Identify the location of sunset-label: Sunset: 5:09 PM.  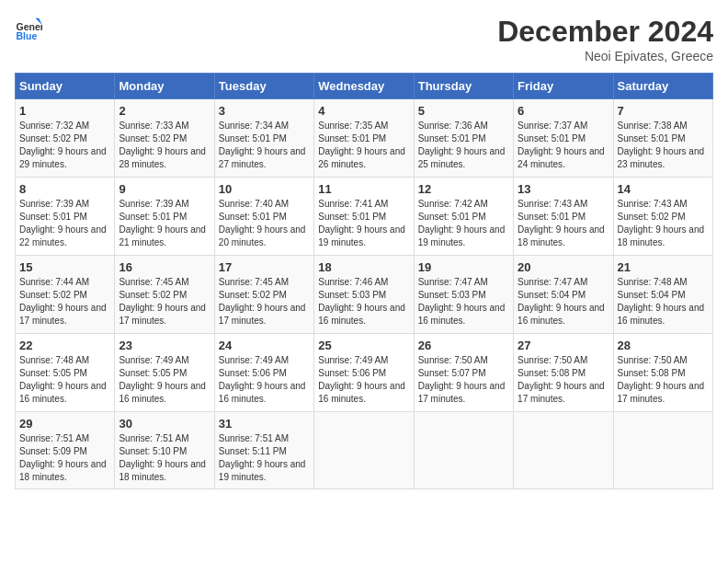
(53, 451).